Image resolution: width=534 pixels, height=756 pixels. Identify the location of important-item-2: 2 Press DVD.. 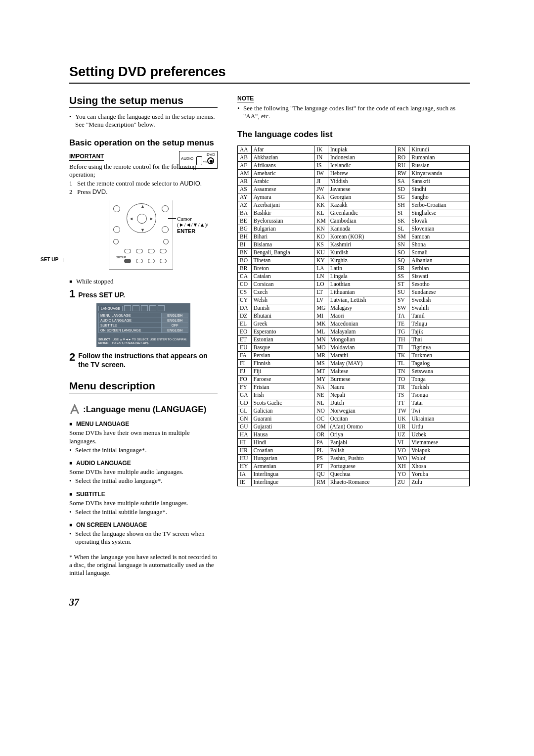
(143, 192).